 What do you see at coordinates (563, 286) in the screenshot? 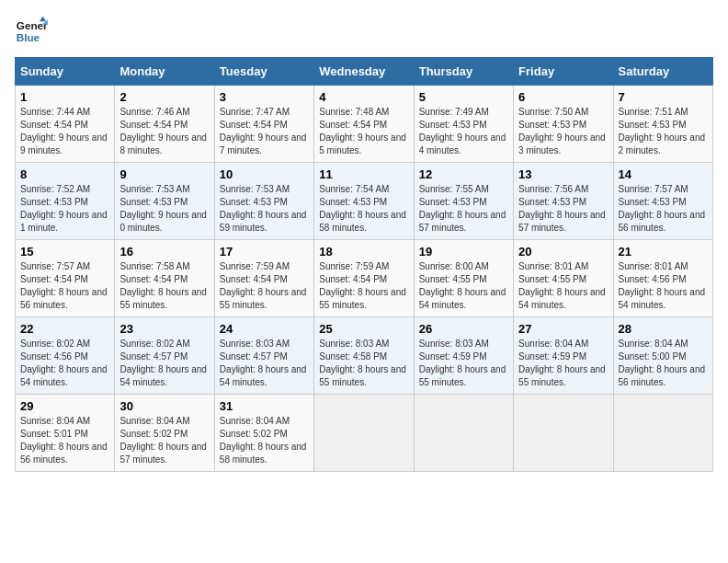
I see `day-info: Sunrise: 8:01 AM Sunset: 4:55 PM Dayligh…` at bounding box center [563, 286].